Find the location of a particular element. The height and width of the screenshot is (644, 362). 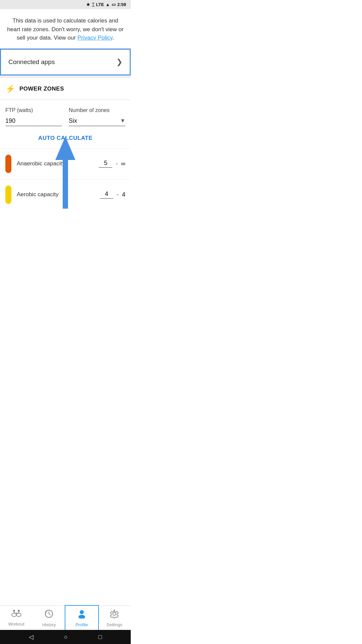

nav-profile: Profile is located at coordinates (82, 618).